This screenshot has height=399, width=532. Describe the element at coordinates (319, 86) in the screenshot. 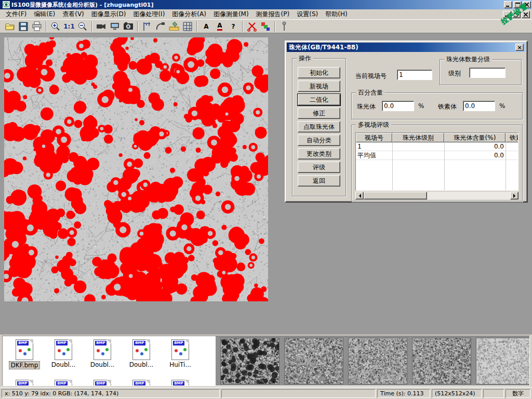

I see `new-field-button: 新视场` at that location.